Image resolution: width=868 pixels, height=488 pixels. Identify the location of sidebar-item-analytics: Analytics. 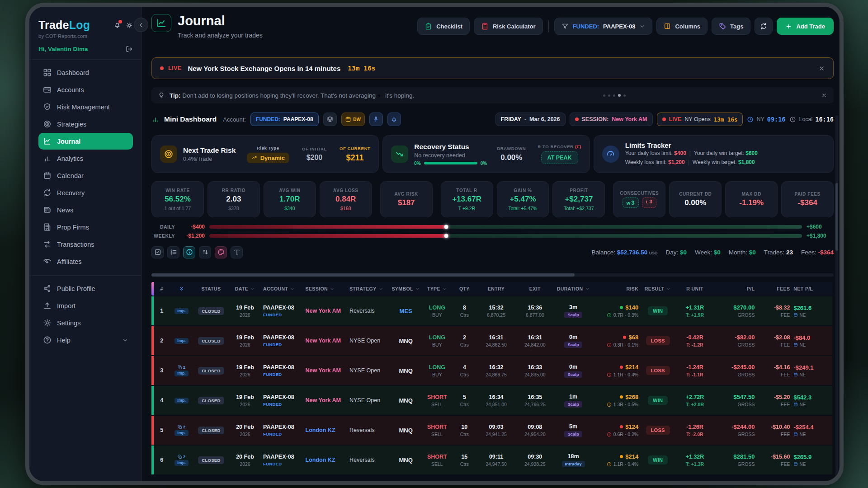
(86, 158).